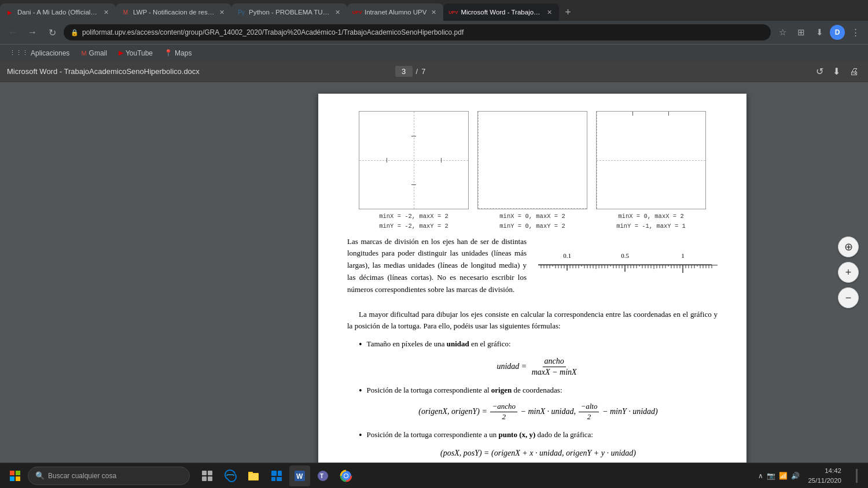 This screenshot has height=488, width=868. What do you see at coordinates (856, 476) in the screenshot?
I see `show-desktop-button` at bounding box center [856, 476].